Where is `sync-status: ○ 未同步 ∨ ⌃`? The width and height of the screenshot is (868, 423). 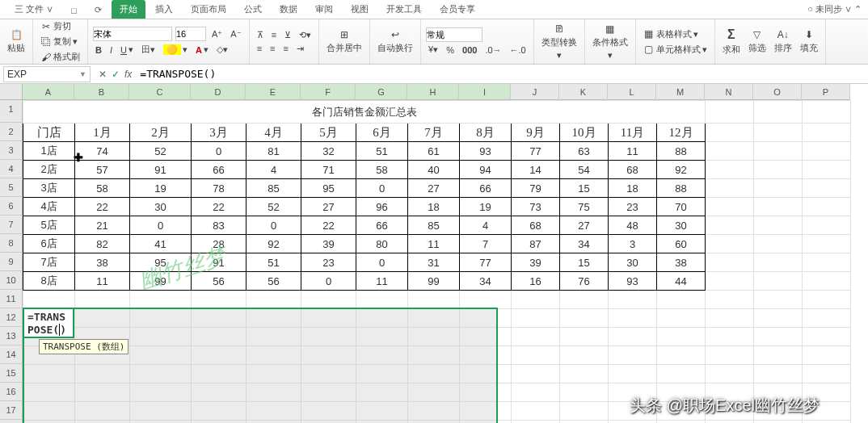
sync-status: ○ 未同步 ∨ ⌃ is located at coordinates (834, 10).